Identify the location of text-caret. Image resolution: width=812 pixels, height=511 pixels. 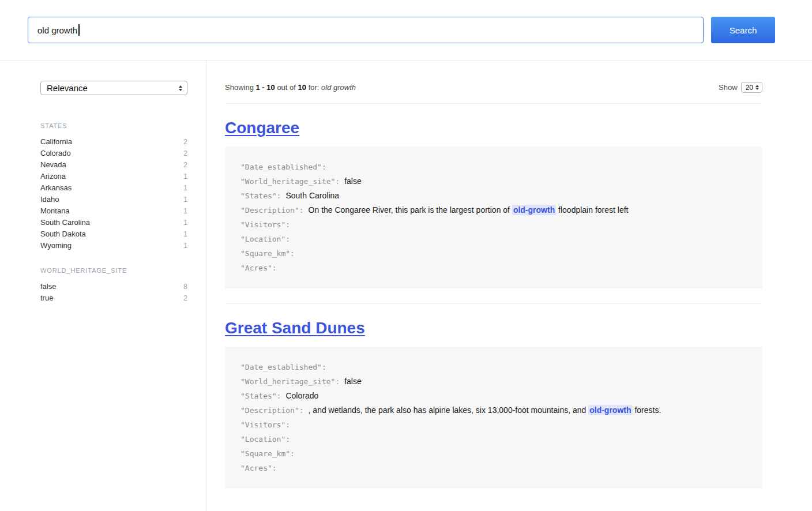
(79, 30).